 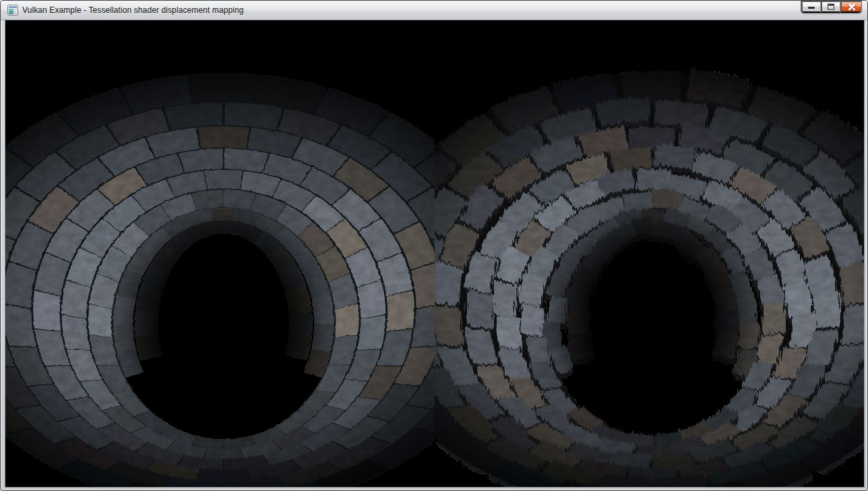 What do you see at coordinates (133, 10) in the screenshot?
I see `window-title: Vulkan Example - Tessellation shader dis…` at bounding box center [133, 10].